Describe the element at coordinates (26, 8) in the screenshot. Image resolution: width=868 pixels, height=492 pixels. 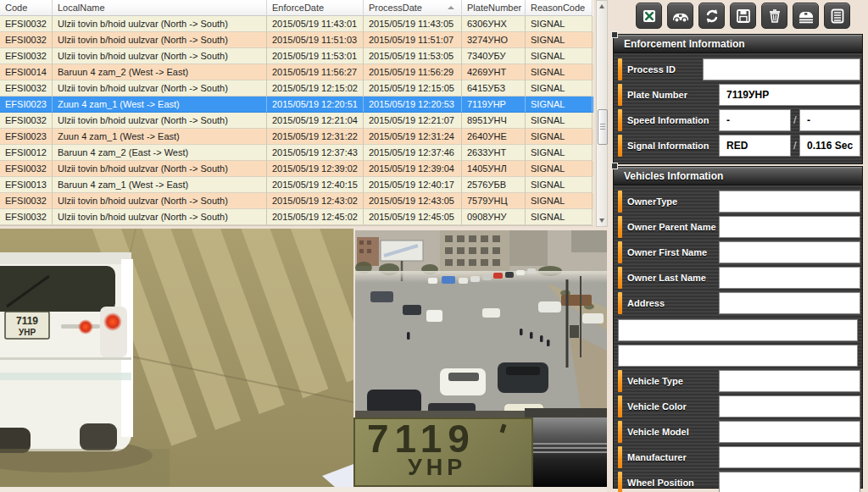
I see `column-header-code: Code` at that location.